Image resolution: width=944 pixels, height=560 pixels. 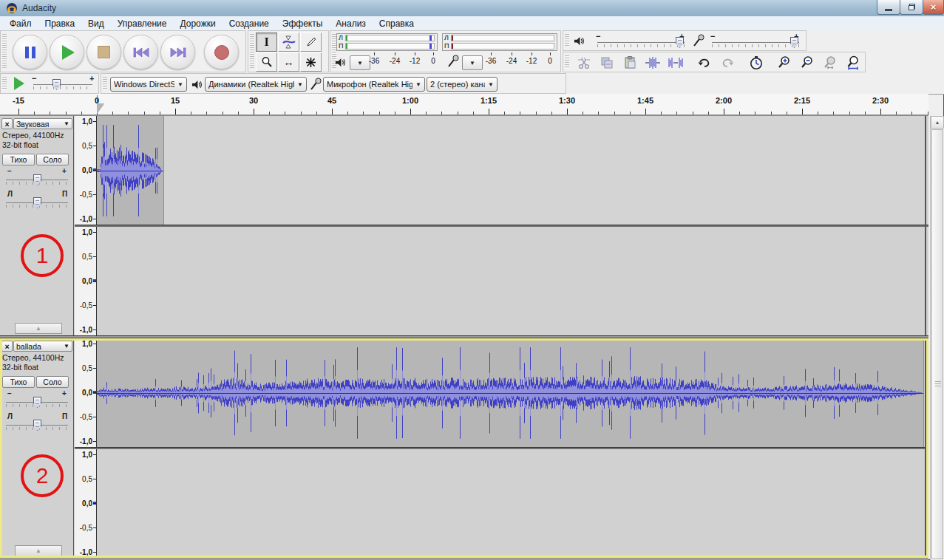 I want to click on play-speed-toolbar-grip, so click(x=4, y=83).